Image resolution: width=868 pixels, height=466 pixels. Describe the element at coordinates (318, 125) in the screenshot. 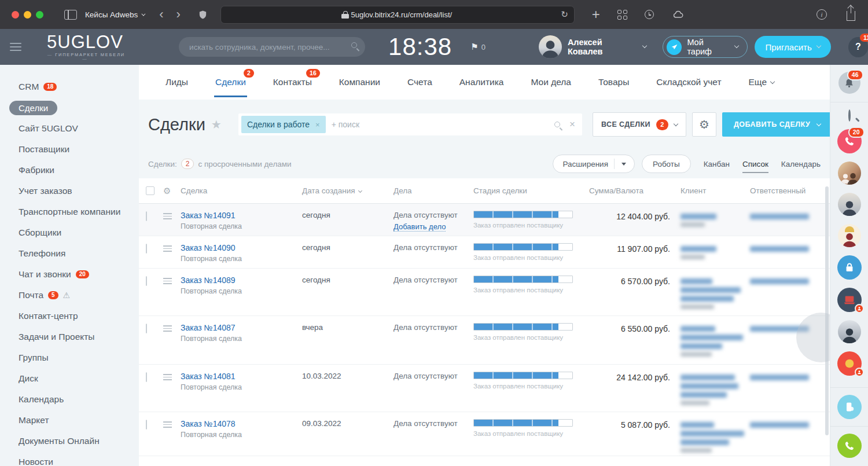

I see `chip-close-icon: ×` at that location.